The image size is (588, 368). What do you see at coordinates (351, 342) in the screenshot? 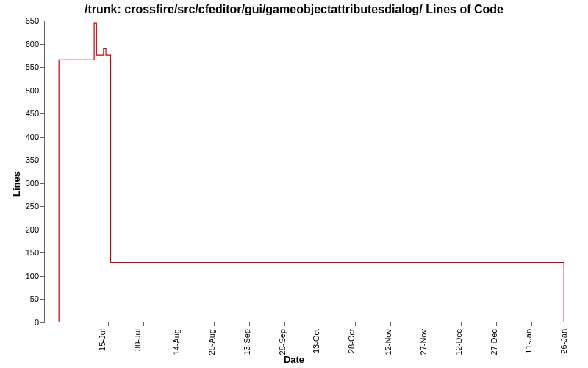
I see `x-tick-label: 28-Oct` at bounding box center [351, 342].